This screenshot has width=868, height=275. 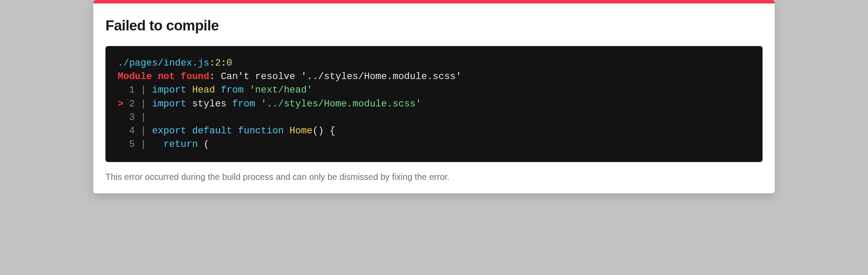 I want to click on error-line-num: 2, so click(x=218, y=63).